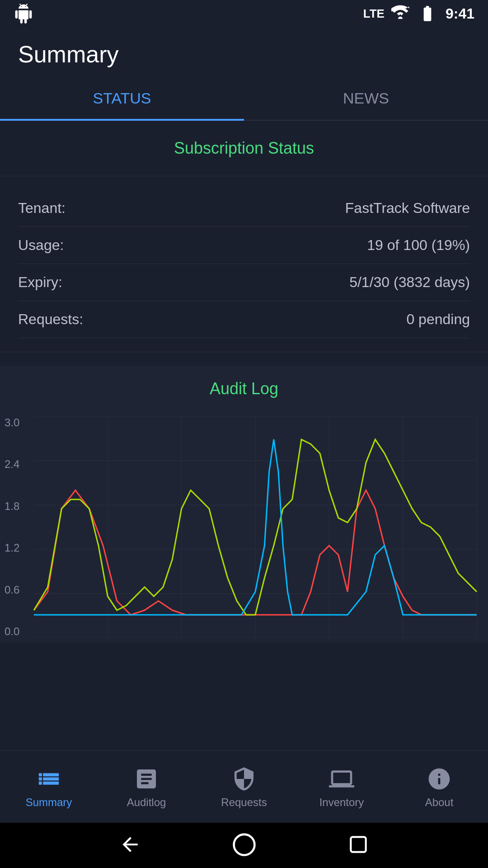  I want to click on tab-status: STATUS, so click(122, 99).